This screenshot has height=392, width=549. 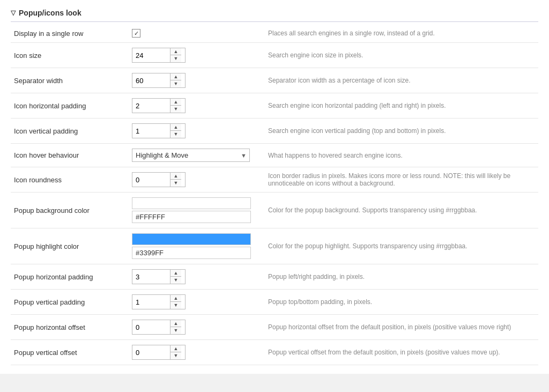 I want to click on spinner-icon-horizontal-padding: ▲▼, so click(x=159, y=106).